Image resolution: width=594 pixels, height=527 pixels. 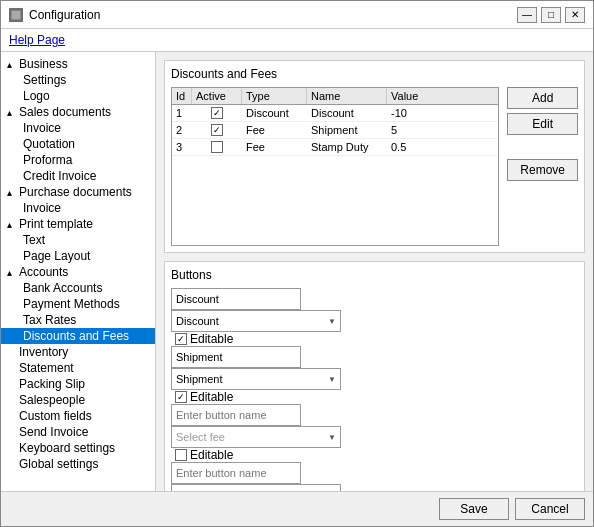 What do you see at coordinates (374, 275) in the screenshot?
I see `buttons-section-title: Buttons` at bounding box center [374, 275].